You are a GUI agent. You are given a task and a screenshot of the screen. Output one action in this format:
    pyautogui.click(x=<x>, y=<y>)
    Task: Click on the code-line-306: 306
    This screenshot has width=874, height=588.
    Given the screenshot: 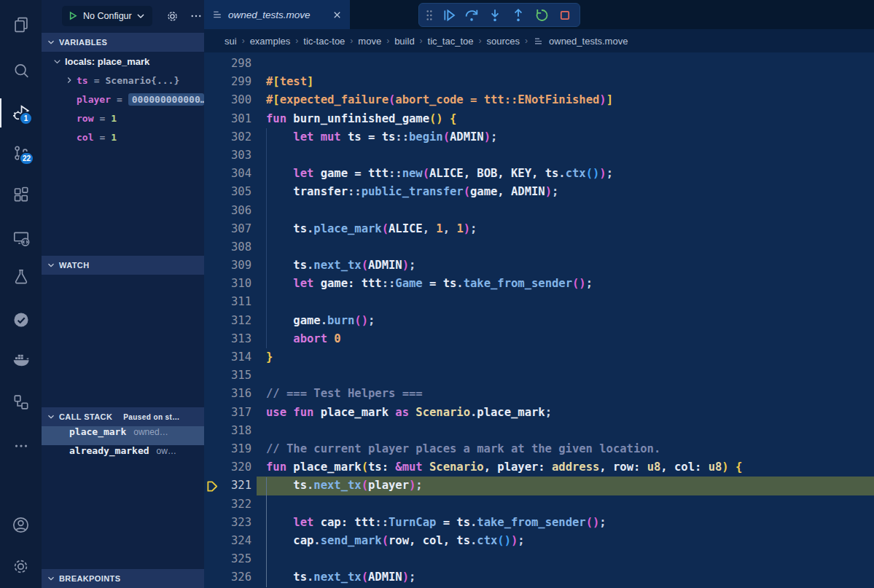 What is the action you would take?
    pyautogui.click(x=539, y=211)
    